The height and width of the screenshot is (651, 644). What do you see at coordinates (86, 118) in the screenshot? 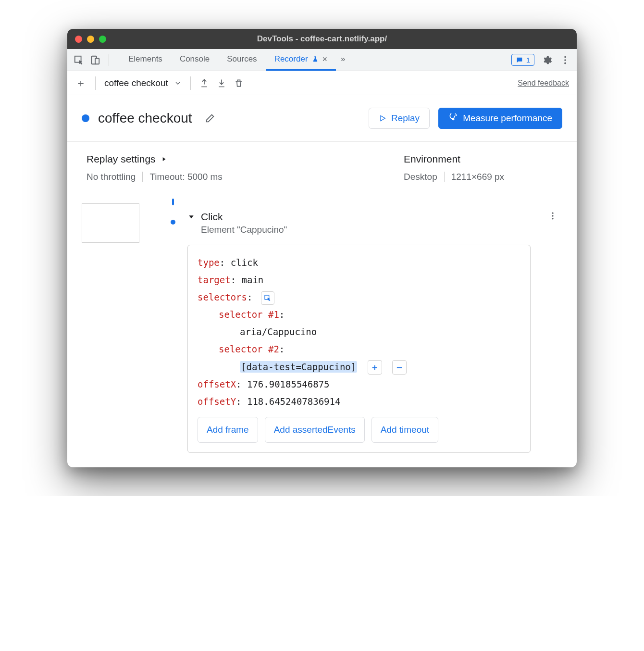
I see `recording-indicator` at bounding box center [86, 118].